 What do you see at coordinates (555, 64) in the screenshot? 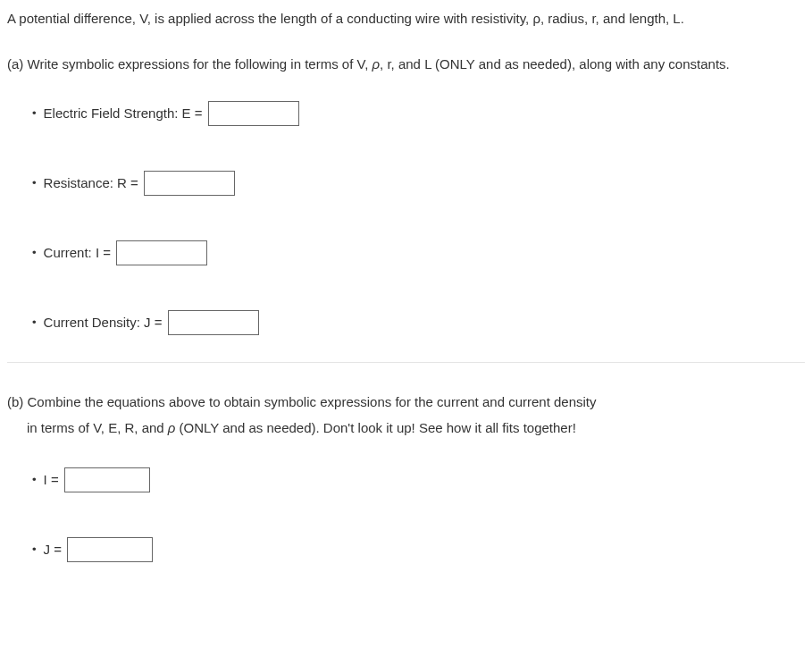
I see `part-a-suffix: , r, and L (ONLY and as needed), along w…` at bounding box center [555, 64].